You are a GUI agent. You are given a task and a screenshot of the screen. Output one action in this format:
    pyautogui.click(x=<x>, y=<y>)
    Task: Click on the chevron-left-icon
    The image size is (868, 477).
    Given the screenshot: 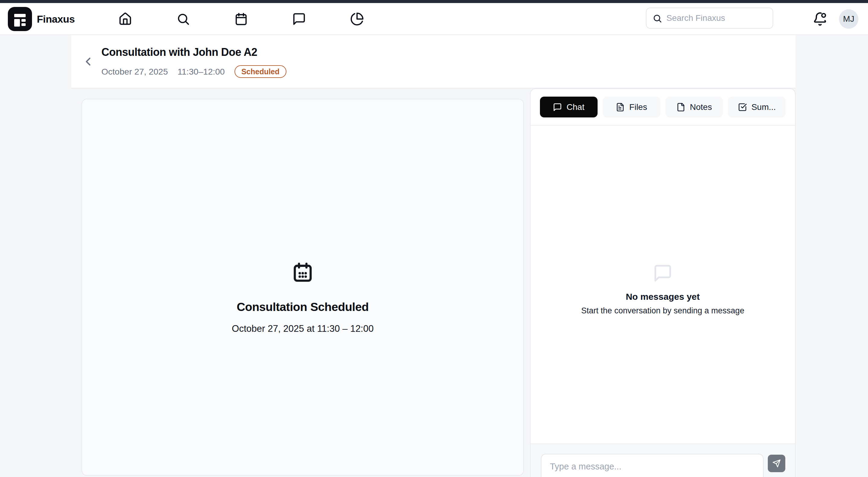 What is the action you would take?
    pyautogui.click(x=88, y=61)
    